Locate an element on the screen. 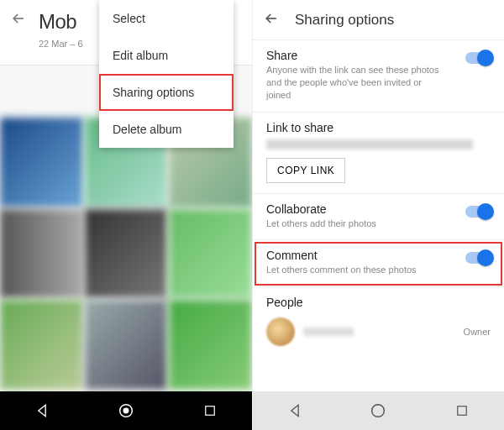 The image size is (504, 430). share-link-value is located at coordinates (370, 144).